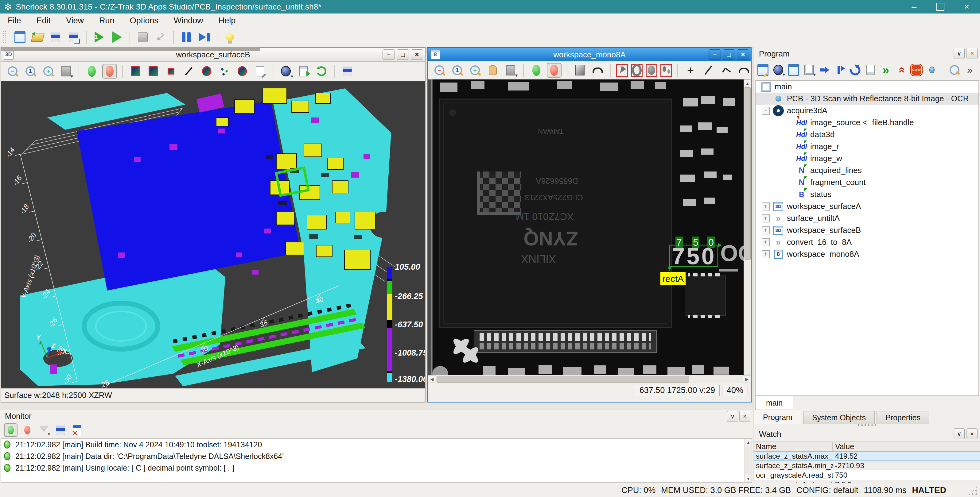 Image resolution: width=980 pixels, height=497 pixels. What do you see at coordinates (321, 71) in the screenshot?
I see `refresh-icon` at bounding box center [321, 71].